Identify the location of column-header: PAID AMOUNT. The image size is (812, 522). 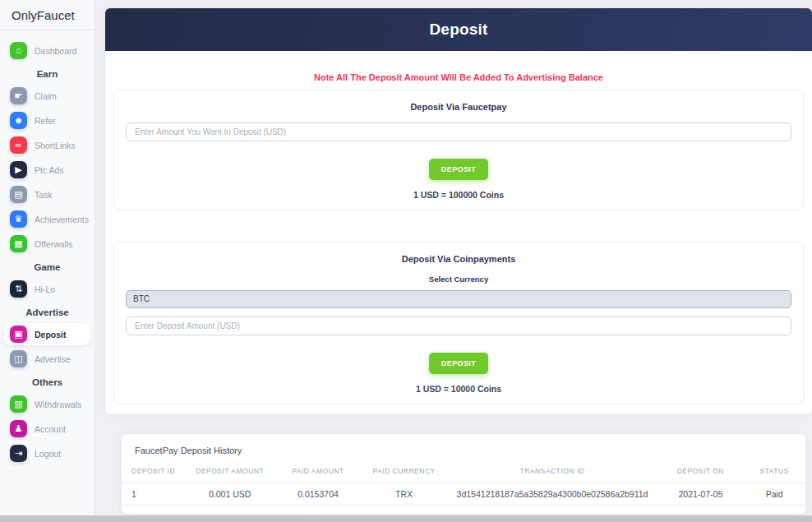
(317, 473).